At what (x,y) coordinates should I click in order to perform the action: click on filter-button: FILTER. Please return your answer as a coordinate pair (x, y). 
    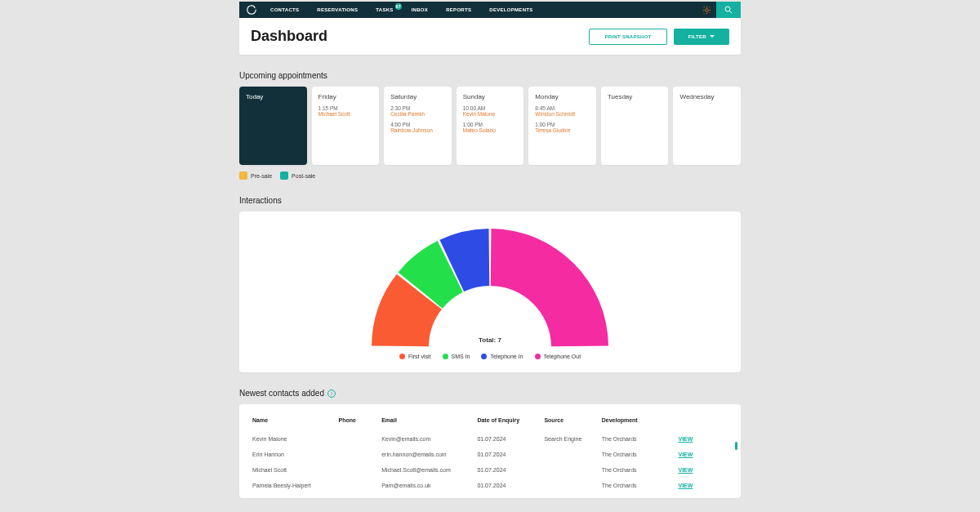
    Looking at the image, I should click on (702, 37).